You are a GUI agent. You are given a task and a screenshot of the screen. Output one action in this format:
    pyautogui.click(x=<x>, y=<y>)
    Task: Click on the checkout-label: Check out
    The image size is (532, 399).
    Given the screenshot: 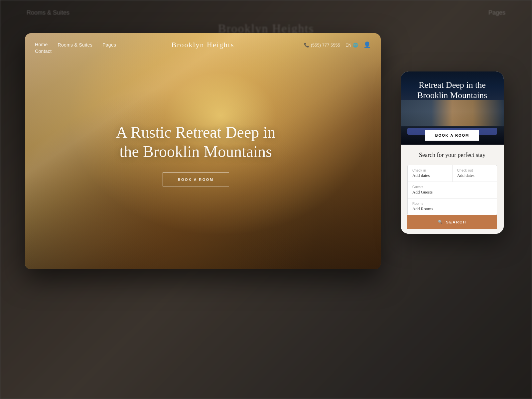 What is the action you would take?
    pyautogui.click(x=475, y=170)
    